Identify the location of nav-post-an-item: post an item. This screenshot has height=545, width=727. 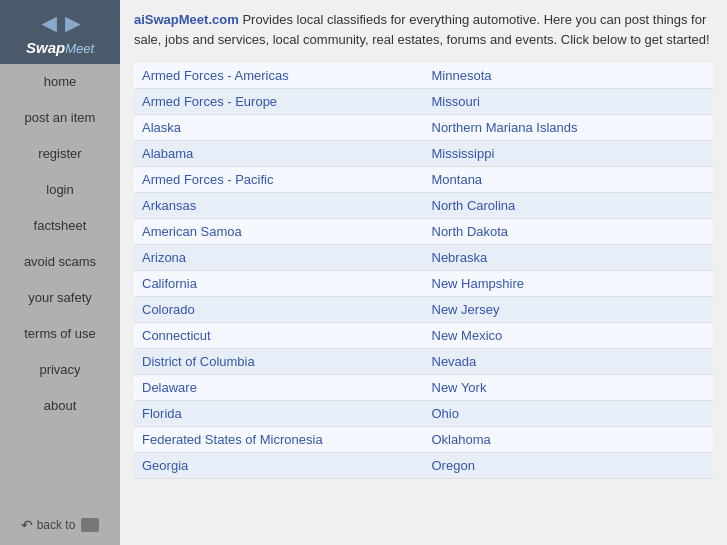
(60, 118).